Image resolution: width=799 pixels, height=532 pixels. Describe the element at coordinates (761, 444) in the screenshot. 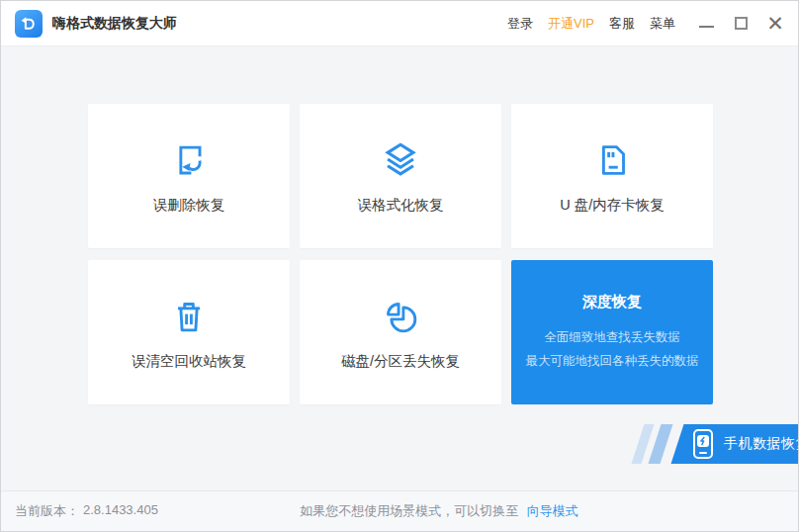

I see `phone-recovery-label: 手机数据恢复` at that location.